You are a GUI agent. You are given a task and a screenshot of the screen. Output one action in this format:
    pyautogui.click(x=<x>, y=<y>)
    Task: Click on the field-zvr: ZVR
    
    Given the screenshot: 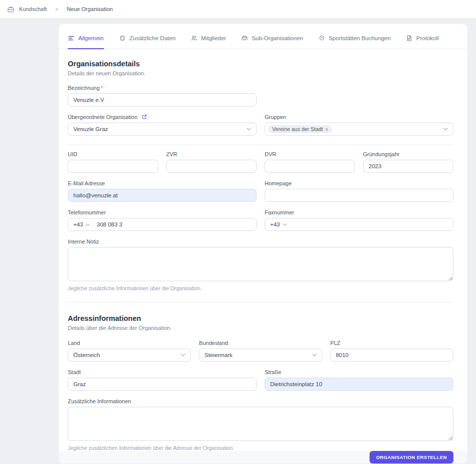 What is the action you would take?
    pyautogui.click(x=211, y=162)
    